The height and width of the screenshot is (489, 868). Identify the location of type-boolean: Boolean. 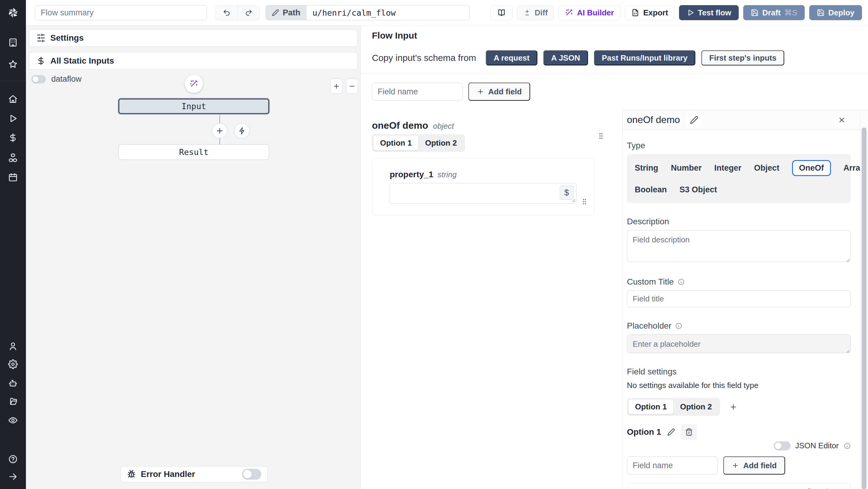
(651, 190).